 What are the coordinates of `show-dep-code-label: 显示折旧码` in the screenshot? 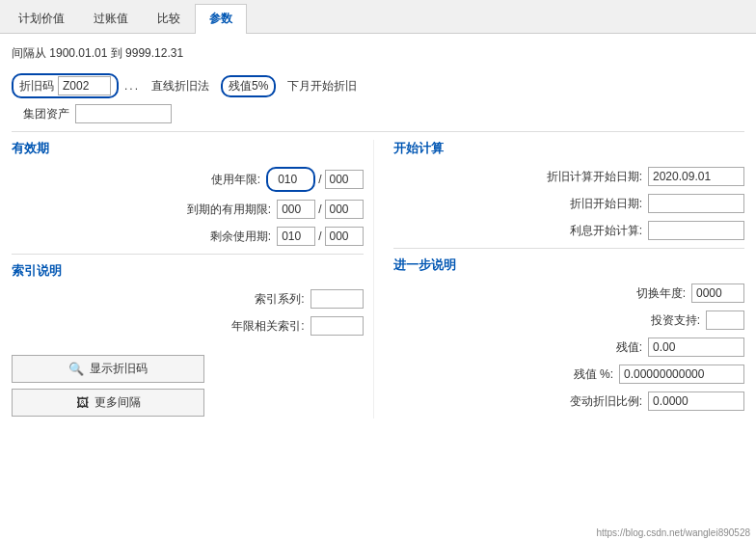 It's located at (119, 368).